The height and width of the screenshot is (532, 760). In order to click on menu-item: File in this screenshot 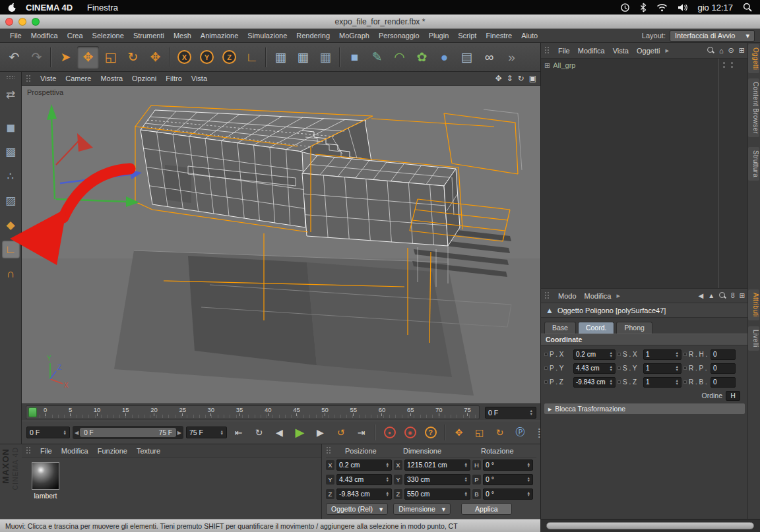, I will do `click(16, 36)`.